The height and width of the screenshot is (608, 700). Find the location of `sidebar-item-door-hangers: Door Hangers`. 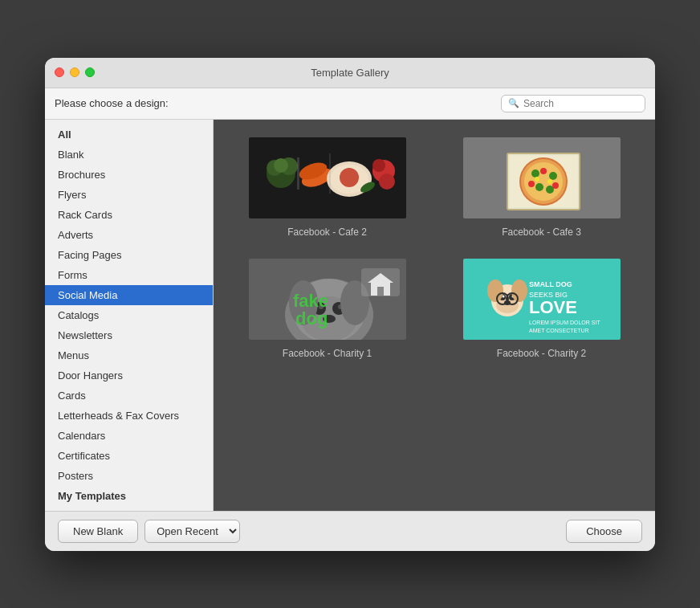

sidebar-item-door-hangers: Door Hangers is located at coordinates (128, 376).